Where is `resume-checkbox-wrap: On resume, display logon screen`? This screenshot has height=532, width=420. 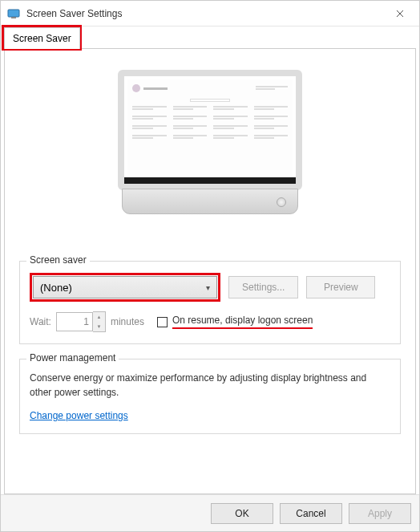
resume-checkbox-wrap: On resume, display logon screen is located at coordinates (235, 322).